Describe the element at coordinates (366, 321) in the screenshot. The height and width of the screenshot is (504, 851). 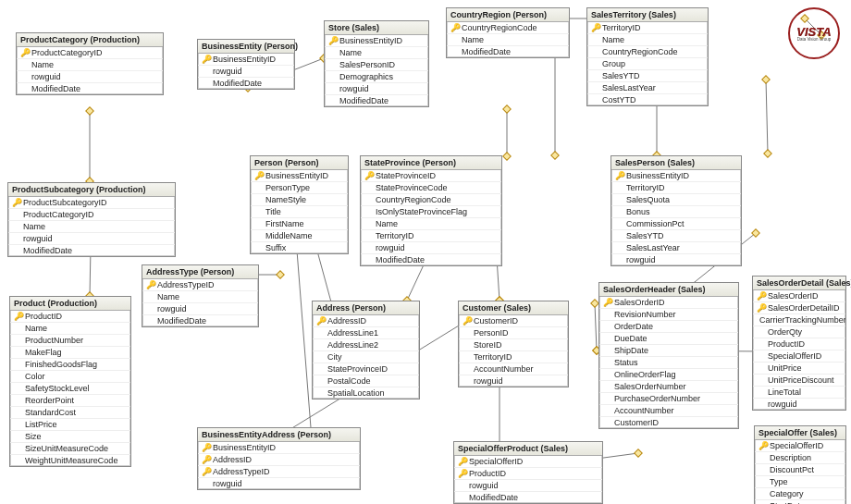
I see `table-row: 🔑AddressID` at that location.